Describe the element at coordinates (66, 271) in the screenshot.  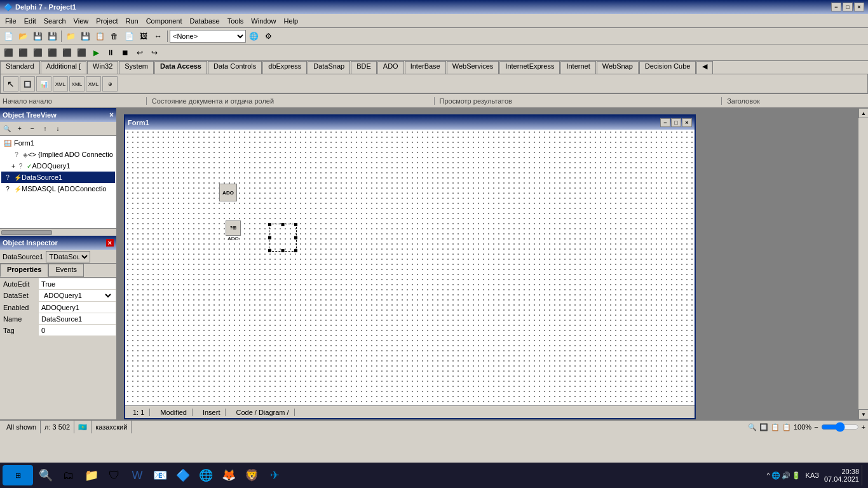
I see `tab-events: Events` at that location.